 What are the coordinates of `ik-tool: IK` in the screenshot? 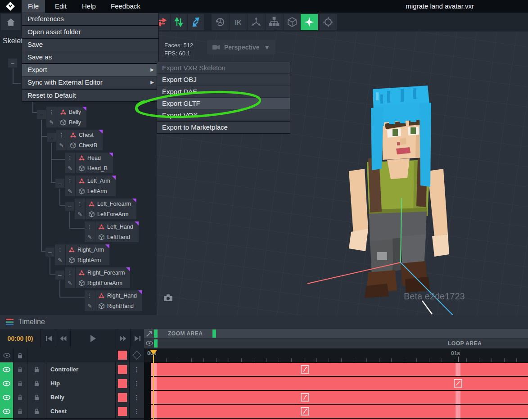 It's located at (238, 22).